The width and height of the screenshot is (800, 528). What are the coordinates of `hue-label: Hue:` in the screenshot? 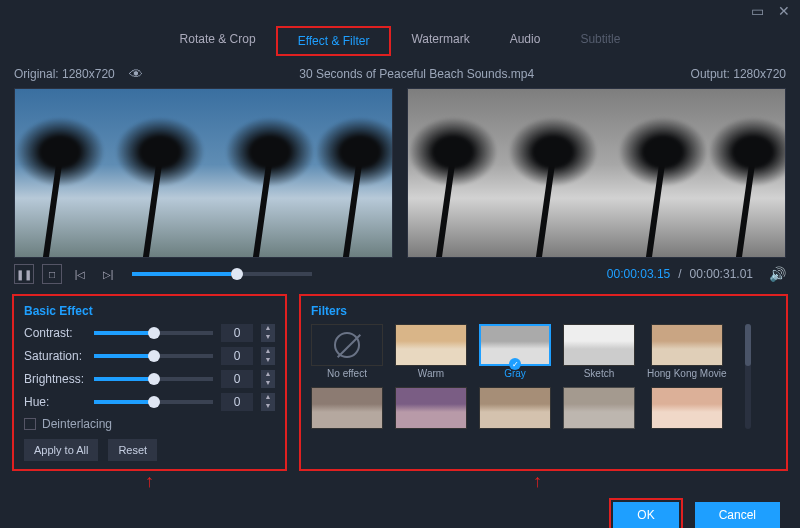 It's located at (55, 402).